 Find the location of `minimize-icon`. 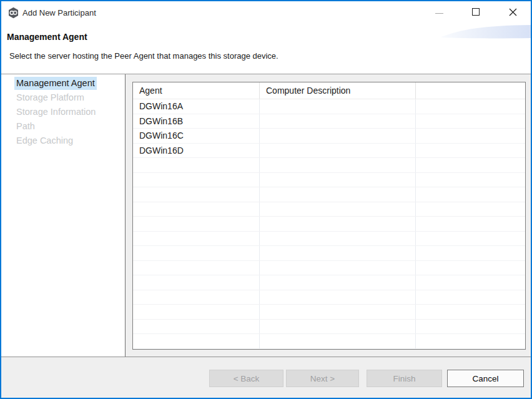

minimize-icon is located at coordinates (440, 14).